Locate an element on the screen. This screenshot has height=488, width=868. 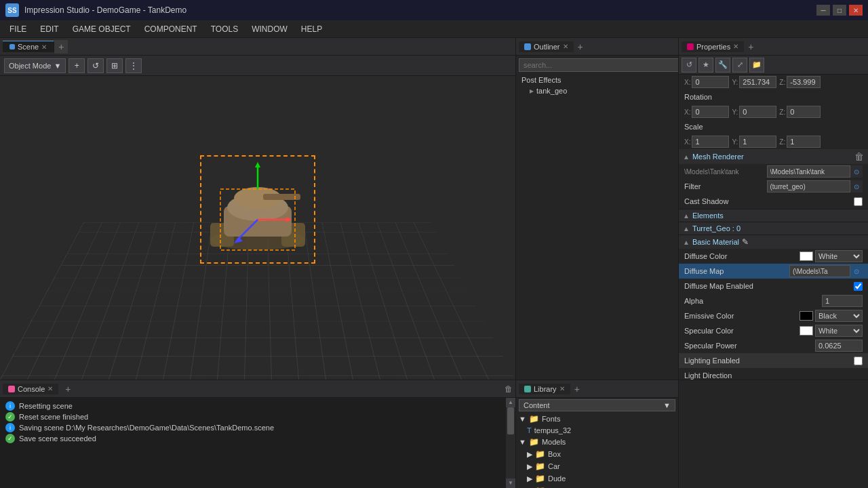
scroll-thumb is located at coordinates (511, 421).